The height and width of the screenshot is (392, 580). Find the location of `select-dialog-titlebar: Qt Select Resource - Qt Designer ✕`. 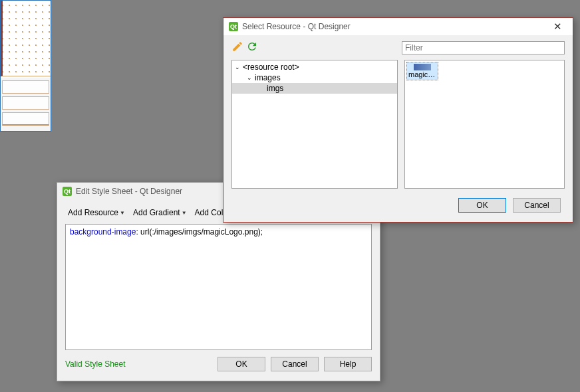

select-dialog-titlebar: Qt Select Resource - Qt Designer ✕ is located at coordinates (398, 27).